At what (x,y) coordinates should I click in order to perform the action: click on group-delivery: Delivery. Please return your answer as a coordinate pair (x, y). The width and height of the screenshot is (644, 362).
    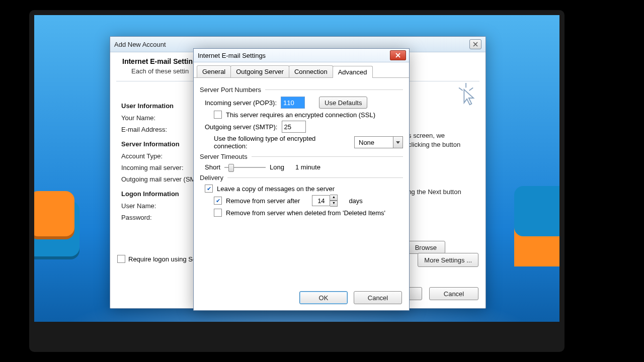
    Looking at the image, I should click on (211, 178).